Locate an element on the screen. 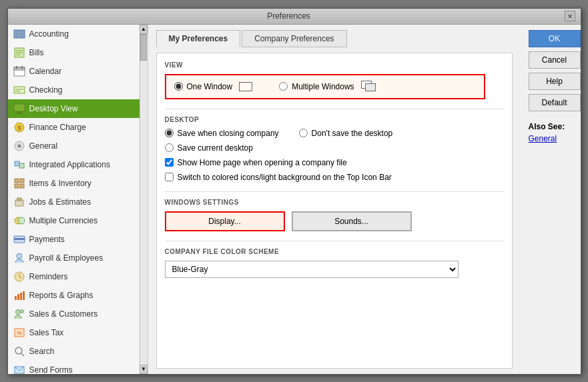 The image size is (588, 382). sidebar-item-search: Search is located at coordinates (73, 351).